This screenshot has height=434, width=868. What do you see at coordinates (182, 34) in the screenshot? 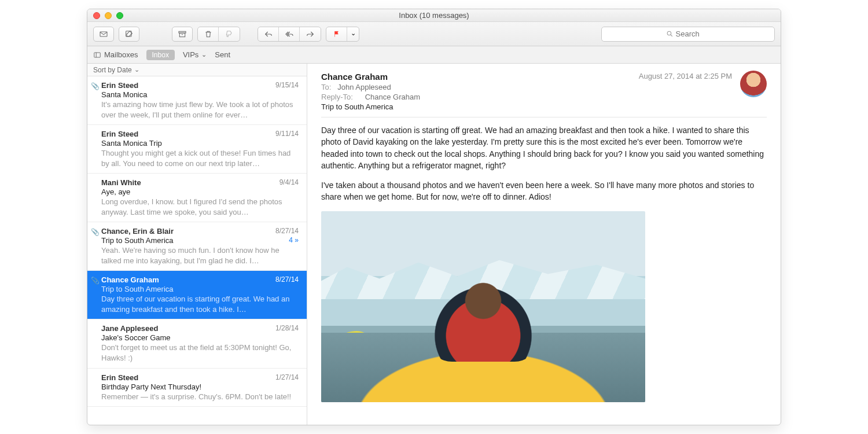
I see `archive-button` at bounding box center [182, 34].